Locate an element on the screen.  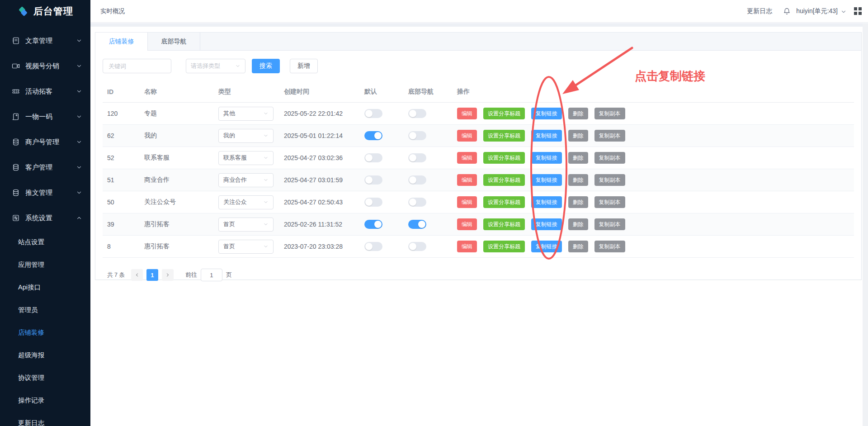
qrcode-icon is located at coordinates (16, 117).